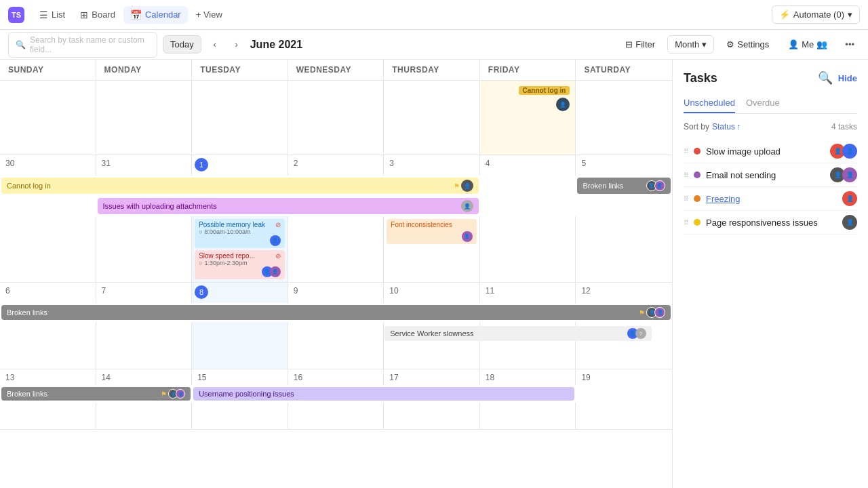 The width and height of the screenshot is (868, 488). I want to click on tab-board: ⊞ Board, so click(98, 15).